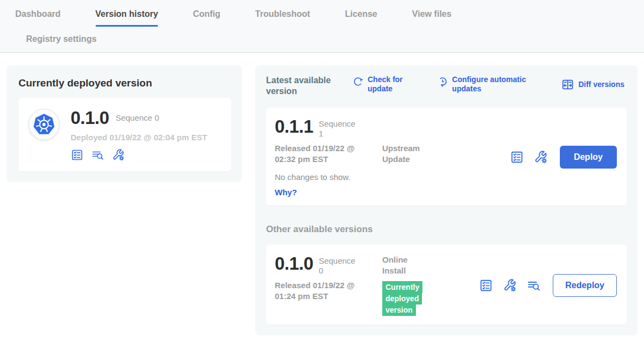  I want to click on latest-source-label: Upstream Update, so click(407, 154).